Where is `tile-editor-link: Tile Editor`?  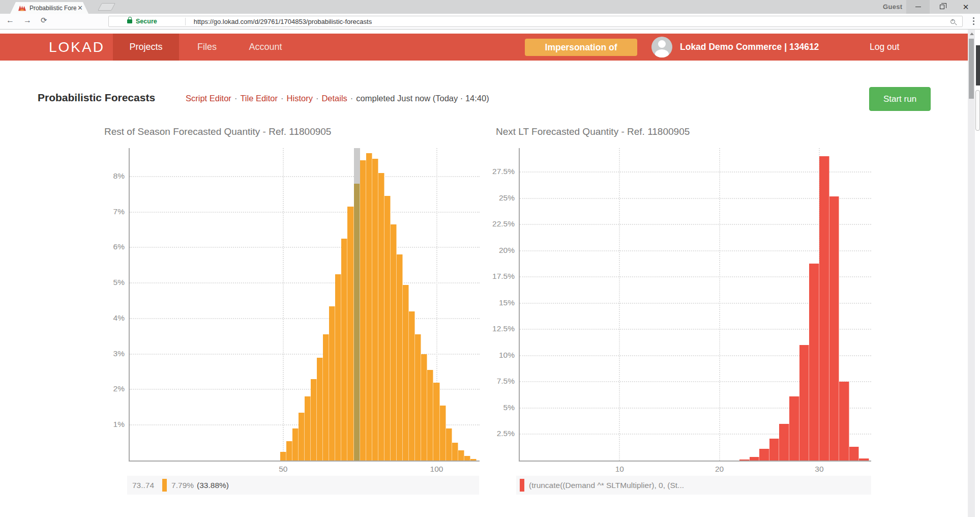 tile-editor-link: Tile Editor is located at coordinates (259, 98).